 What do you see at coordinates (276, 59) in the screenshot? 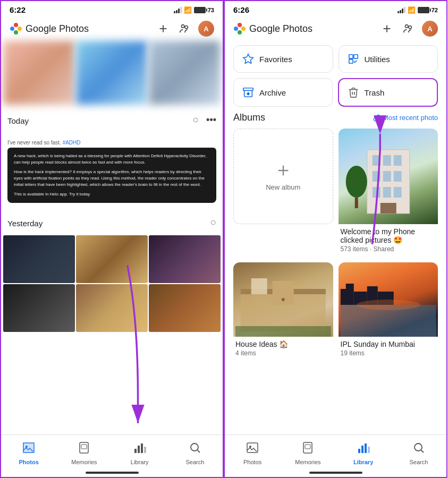
I see `favorites-label: Favorites` at bounding box center [276, 59].